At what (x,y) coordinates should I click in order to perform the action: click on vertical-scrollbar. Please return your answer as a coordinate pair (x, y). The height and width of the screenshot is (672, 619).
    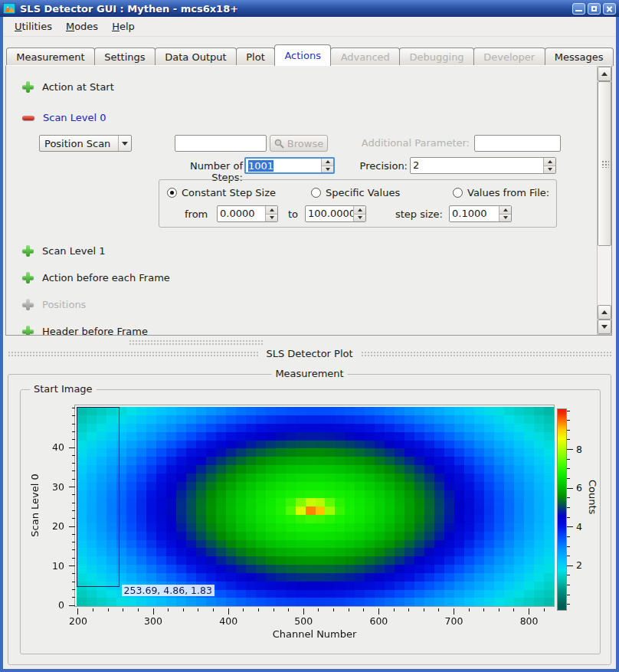
    Looking at the image, I should click on (604, 201).